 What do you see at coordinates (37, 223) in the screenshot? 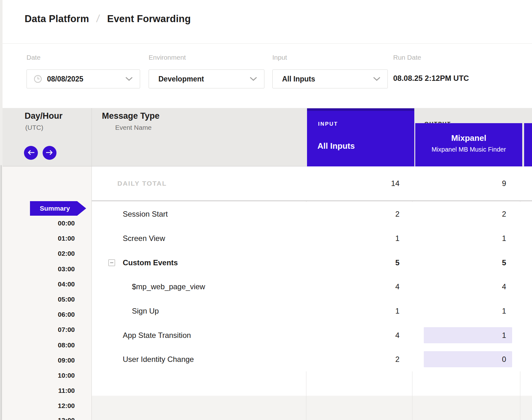
I see `sidebar-hour-00: 00:00` at bounding box center [37, 223].